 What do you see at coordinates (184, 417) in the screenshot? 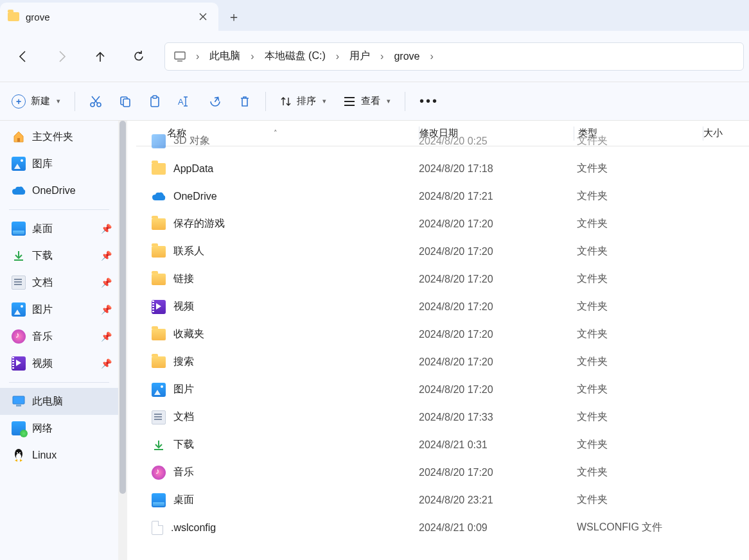
I see `file-name: 文档` at bounding box center [184, 417].